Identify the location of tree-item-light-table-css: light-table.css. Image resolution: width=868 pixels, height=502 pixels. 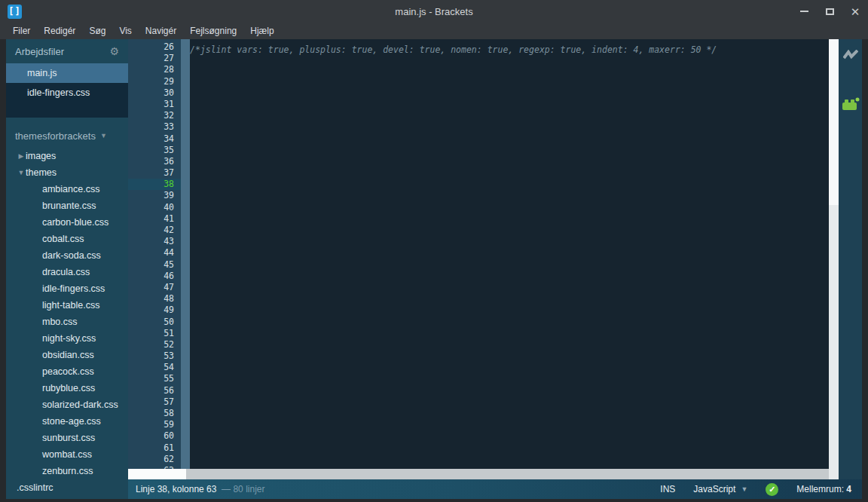
(67, 305).